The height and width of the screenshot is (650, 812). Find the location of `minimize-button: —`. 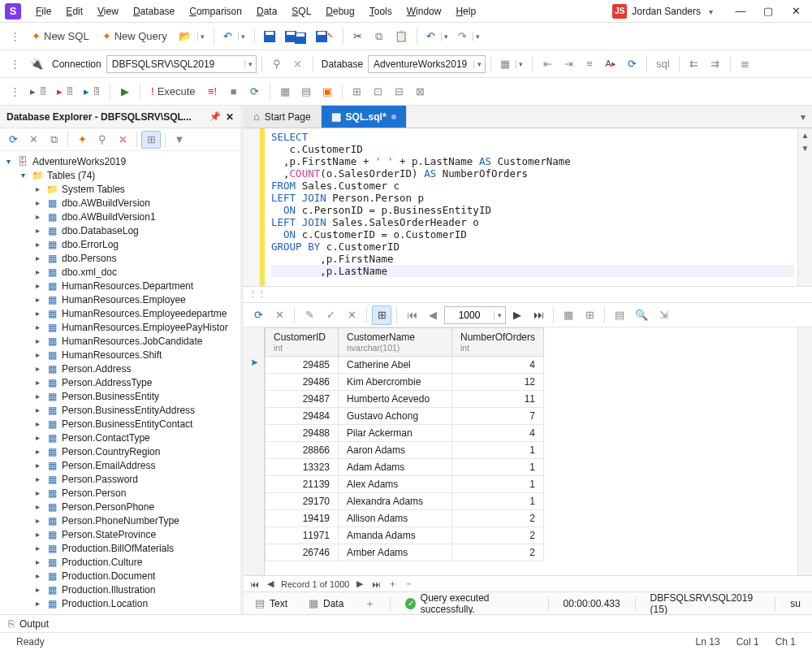

minimize-button: — is located at coordinates (741, 11).